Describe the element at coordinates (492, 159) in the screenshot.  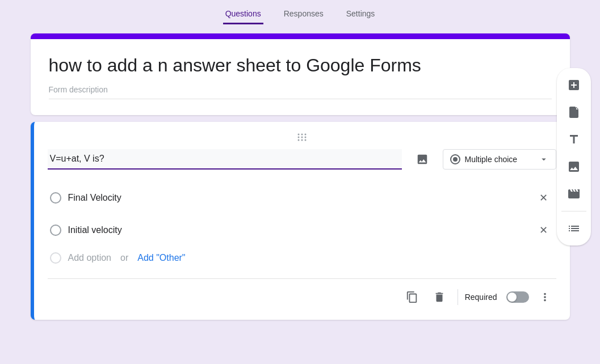
I see `question-type-label: Multiple choice` at that location.